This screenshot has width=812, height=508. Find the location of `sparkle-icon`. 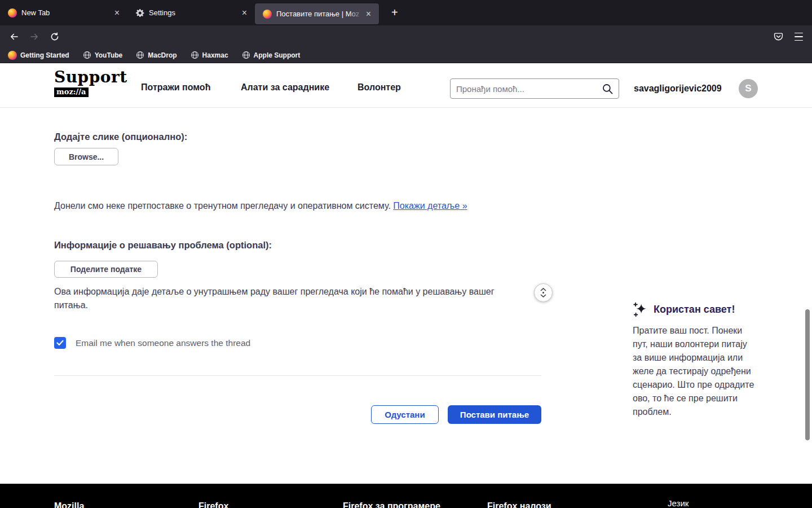

sparkle-icon is located at coordinates (641, 309).